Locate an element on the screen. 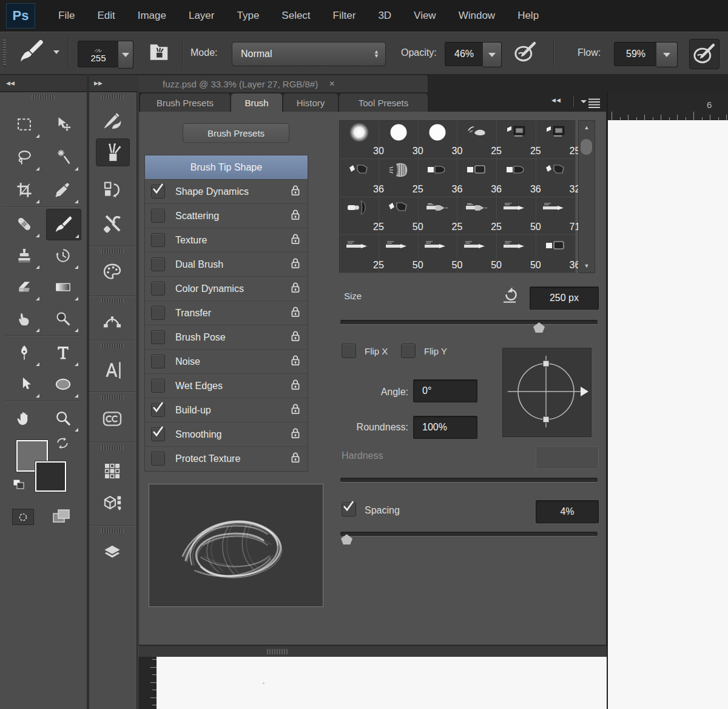  document-tab-close: ✕ is located at coordinates (332, 84).